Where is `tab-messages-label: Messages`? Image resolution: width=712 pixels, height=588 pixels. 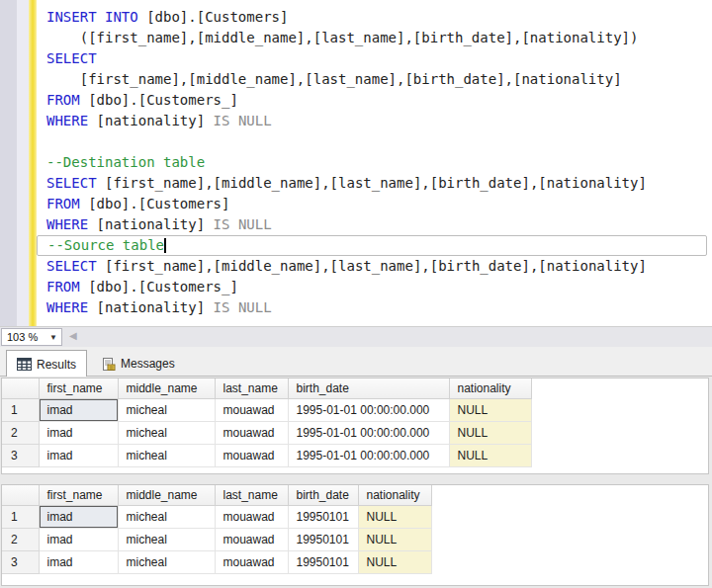
tab-messages-label: Messages is located at coordinates (148, 364).